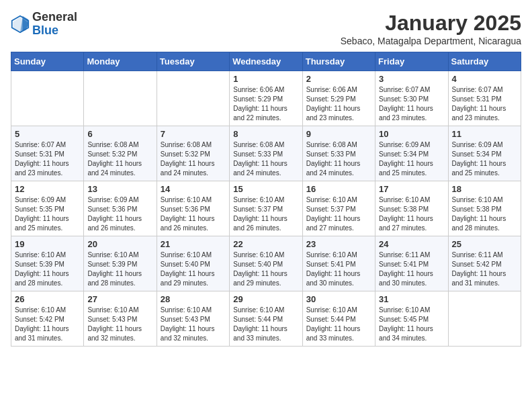 The width and height of the screenshot is (532, 411). What do you see at coordinates (339, 154) in the screenshot?
I see `calendar-cell: 9Sunrise: 6:08 AM Sunset: 5:33 PM Daylig…` at bounding box center [339, 154].